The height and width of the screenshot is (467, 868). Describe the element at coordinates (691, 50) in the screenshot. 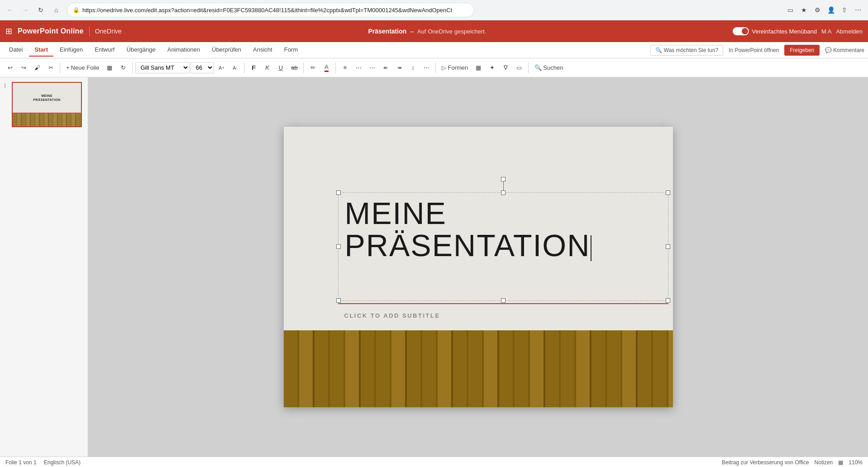

I see `search-label: Was möchten Sie tun?` at that location.